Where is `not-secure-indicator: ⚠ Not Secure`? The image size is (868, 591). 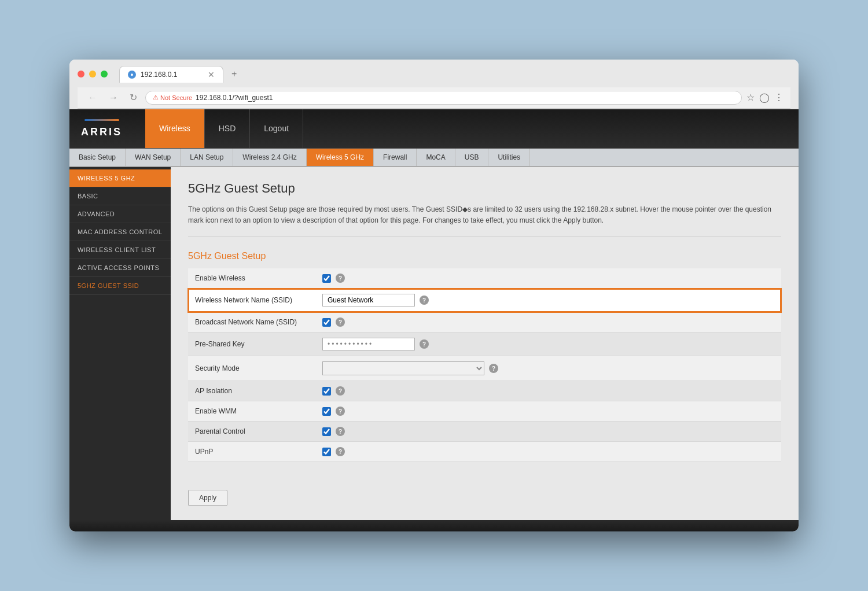
not-secure-indicator: ⚠ Not Secure is located at coordinates (172, 97).